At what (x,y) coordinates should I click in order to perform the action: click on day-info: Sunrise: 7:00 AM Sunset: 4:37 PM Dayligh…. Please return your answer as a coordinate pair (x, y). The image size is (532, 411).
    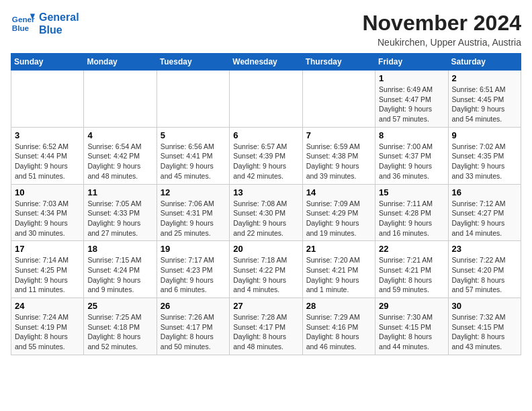
    Looking at the image, I should click on (411, 161).